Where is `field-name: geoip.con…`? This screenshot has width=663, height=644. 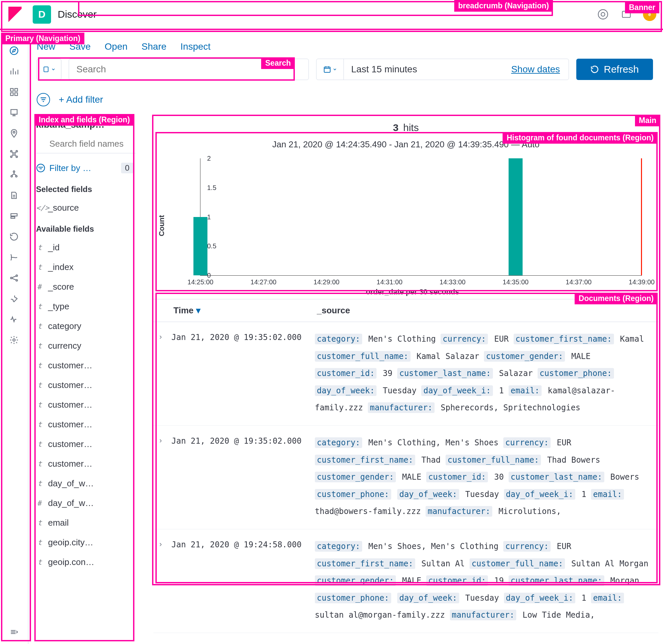
field-name: geoip.con… is located at coordinates (71, 562).